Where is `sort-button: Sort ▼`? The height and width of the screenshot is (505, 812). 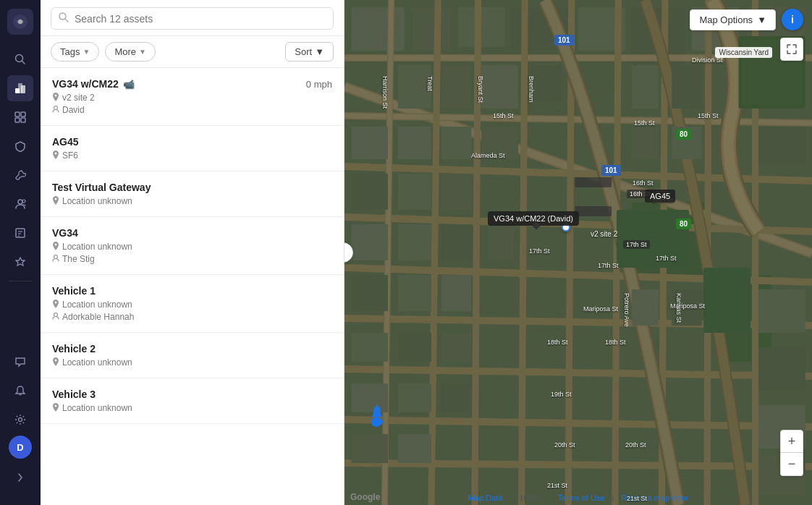 sort-button: Sort ▼ is located at coordinates (310, 52).